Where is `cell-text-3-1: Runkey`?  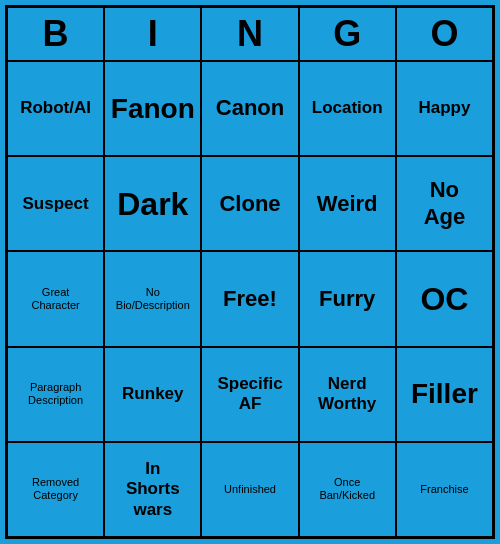 cell-text-3-1: Runkey is located at coordinates (152, 394).